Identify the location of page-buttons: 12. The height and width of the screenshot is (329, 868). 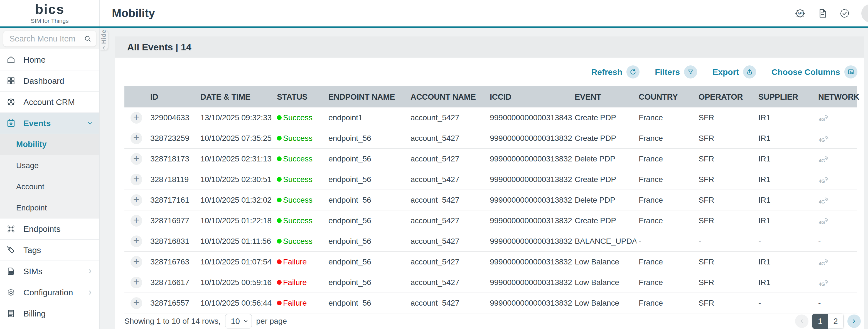
(828, 321).